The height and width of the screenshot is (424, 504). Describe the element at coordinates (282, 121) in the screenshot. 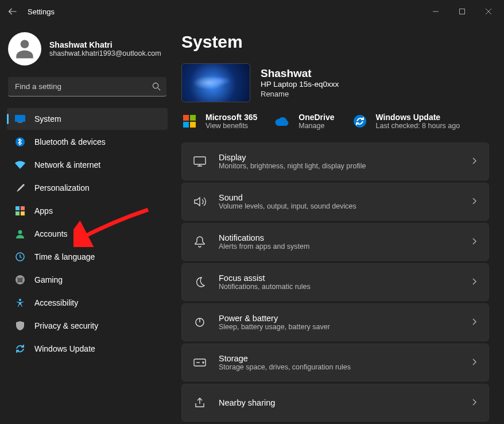

I see `cloud-icon` at that location.